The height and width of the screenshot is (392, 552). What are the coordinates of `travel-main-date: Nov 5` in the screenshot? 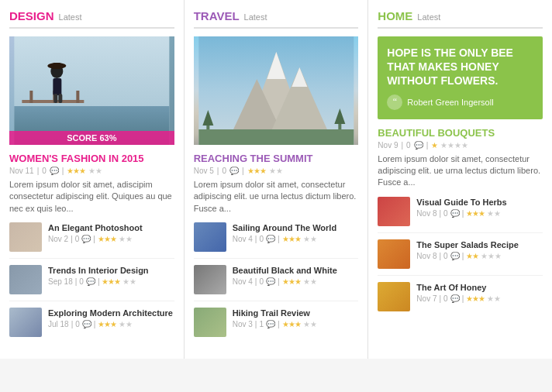 It's located at (204, 170).